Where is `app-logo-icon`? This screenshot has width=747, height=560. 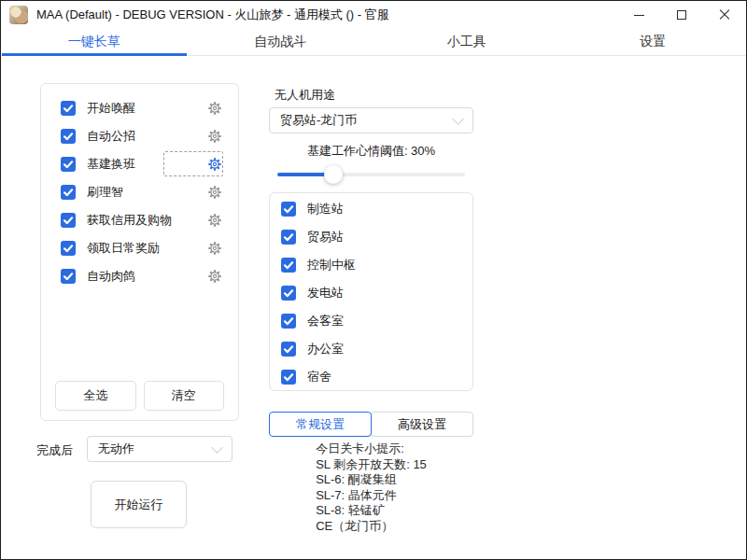
app-logo-icon is located at coordinates (19, 15).